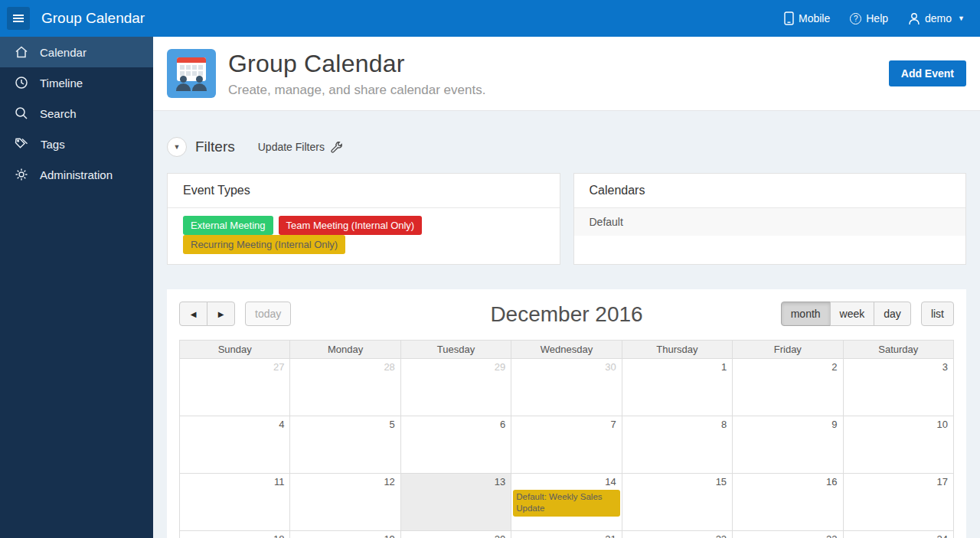 This screenshot has width=980, height=538. What do you see at coordinates (345, 502) in the screenshot?
I see `day-cell: 12` at bounding box center [345, 502].